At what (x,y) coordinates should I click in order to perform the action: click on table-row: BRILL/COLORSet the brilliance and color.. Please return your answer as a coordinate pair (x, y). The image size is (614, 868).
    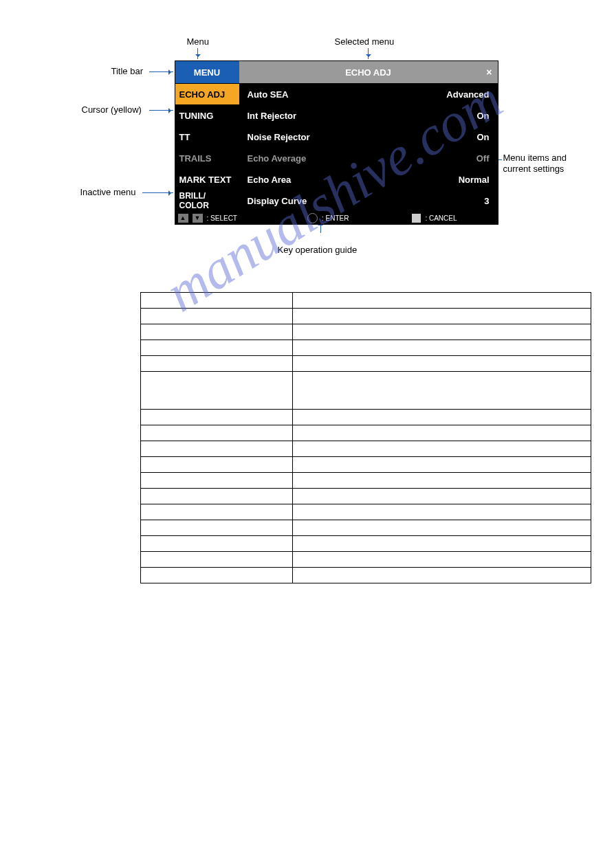
    Looking at the image, I should click on (366, 418).